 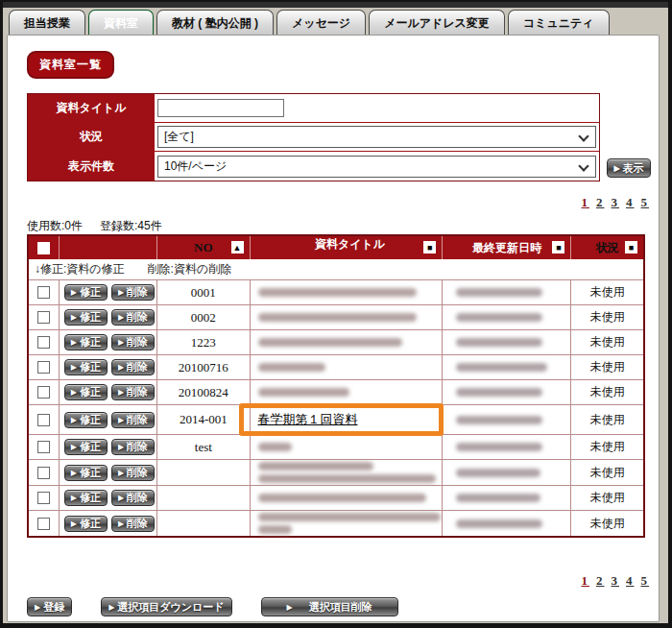 I want to click on tab-item: 教材 ( 塾内公開 ), so click(x=215, y=23).